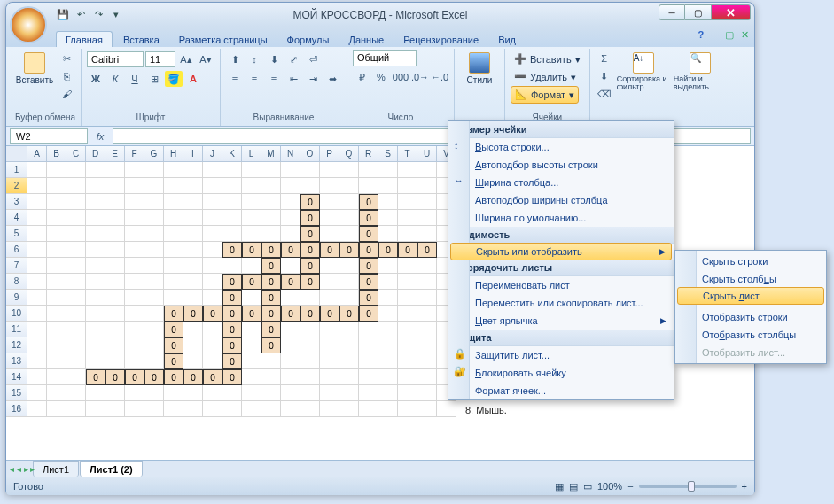 The image size is (834, 504). I want to click on undo-icon: ↶, so click(81, 15).